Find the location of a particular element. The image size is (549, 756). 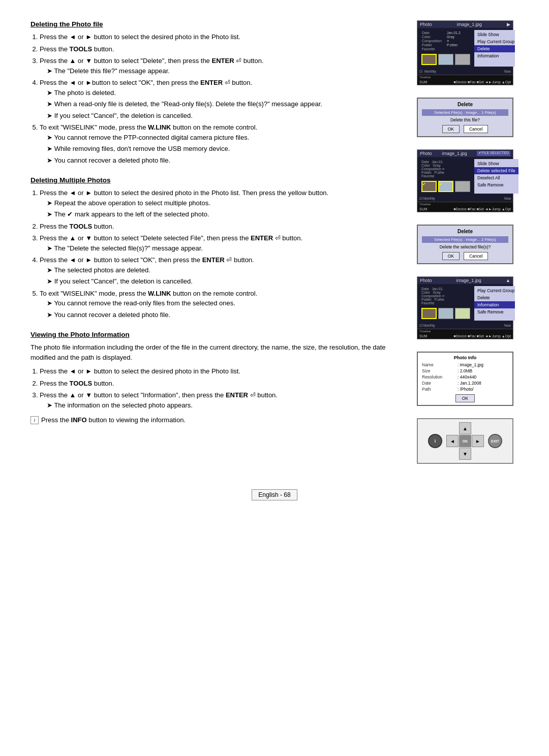

ui-header-left-3: Photo is located at coordinates (426, 280).